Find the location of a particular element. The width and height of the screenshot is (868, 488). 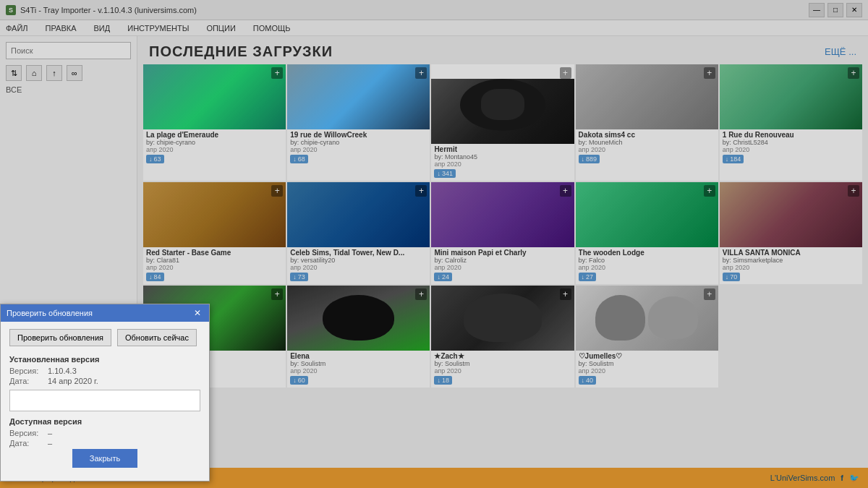

available-version-row: Версия: – is located at coordinates (105, 433).